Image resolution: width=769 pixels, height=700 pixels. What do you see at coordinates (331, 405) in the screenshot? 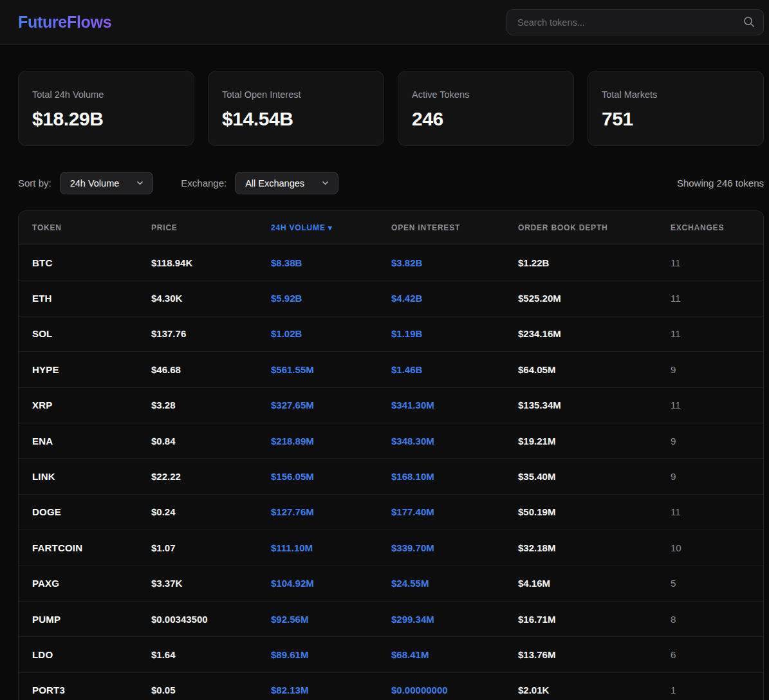
I see `token-24h-volume: $327.65M` at bounding box center [331, 405].